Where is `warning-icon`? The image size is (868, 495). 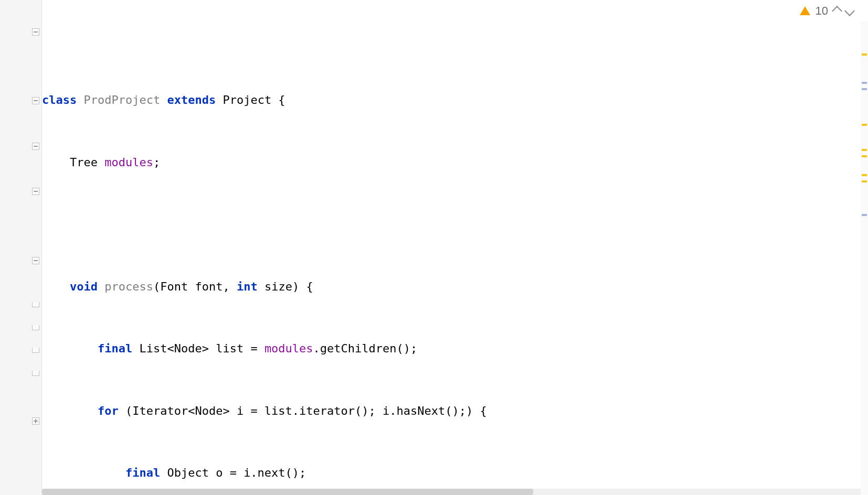 warning-icon is located at coordinates (805, 10).